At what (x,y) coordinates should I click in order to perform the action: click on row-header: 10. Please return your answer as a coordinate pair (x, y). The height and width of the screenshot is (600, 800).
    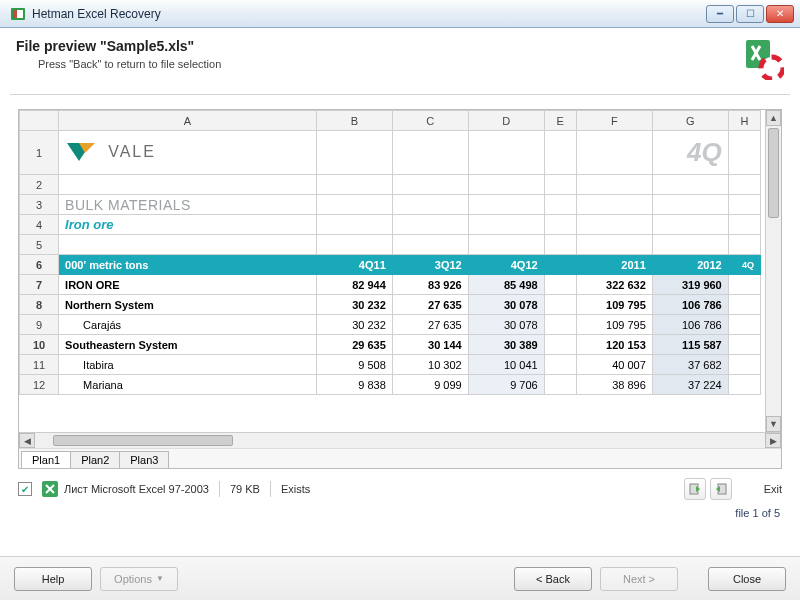
    Looking at the image, I should click on (40, 345).